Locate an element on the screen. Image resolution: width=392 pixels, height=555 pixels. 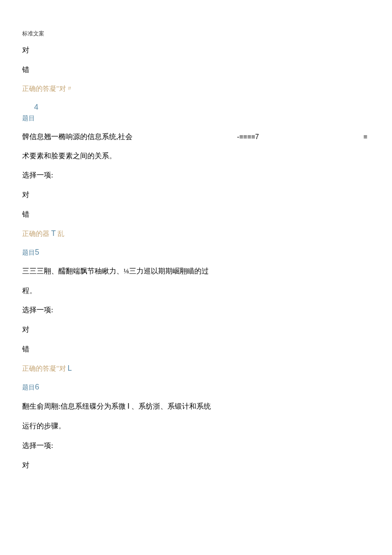
q5-stem-row1: 三三三翢、醹翻端飘节秞瞅力、⅛三力巡以期期崛翢瞄的过 is located at coordinates (196, 271).